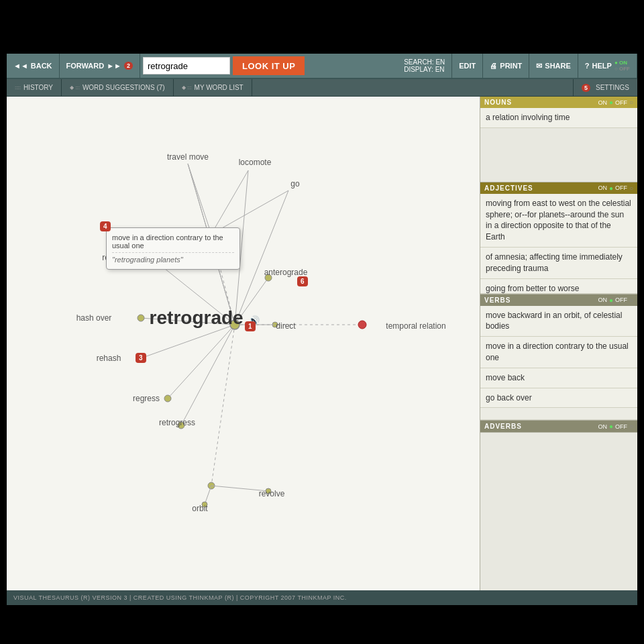 The height and width of the screenshot is (644, 644). What do you see at coordinates (559, 286) in the screenshot?
I see `adj-item-2: going from better to worse` at bounding box center [559, 286].